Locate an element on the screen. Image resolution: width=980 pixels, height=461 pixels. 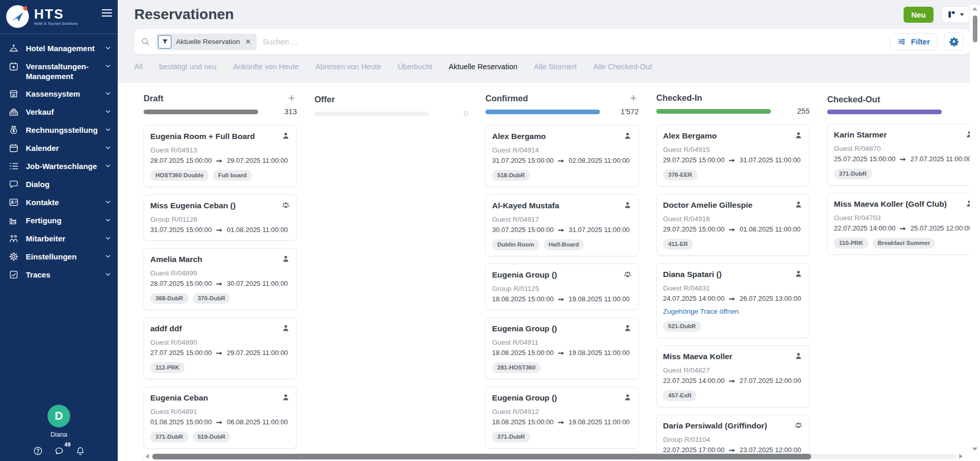
reservation-card: Alex BergamoGuest R/0491529.07.2025 15:0… is located at coordinates (733, 156).